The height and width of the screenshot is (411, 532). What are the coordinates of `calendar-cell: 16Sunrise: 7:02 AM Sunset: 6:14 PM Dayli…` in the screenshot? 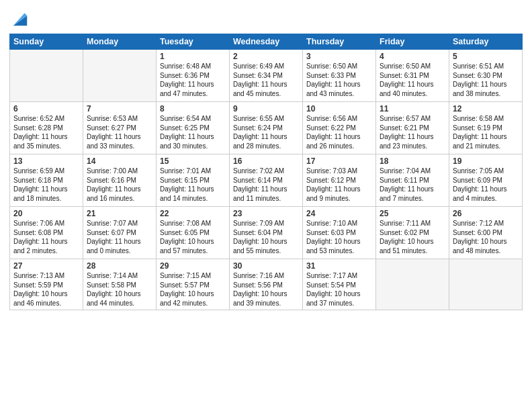 It's located at (266, 181).